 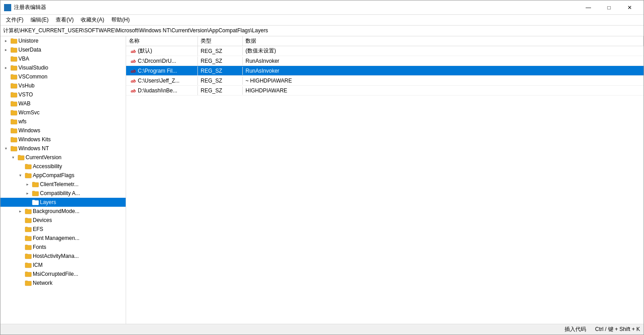 I want to click on value-row-ludashi: abD:\ludashi\nBe...REG_SZHIGHDPIAWARE, so click(x=385, y=91).